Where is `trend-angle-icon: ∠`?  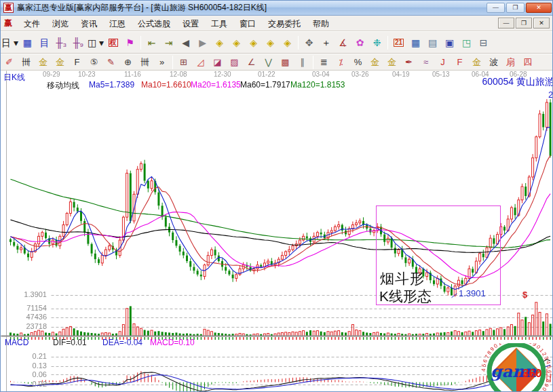 trend-angle-icon: ∠ is located at coordinates (251, 62).